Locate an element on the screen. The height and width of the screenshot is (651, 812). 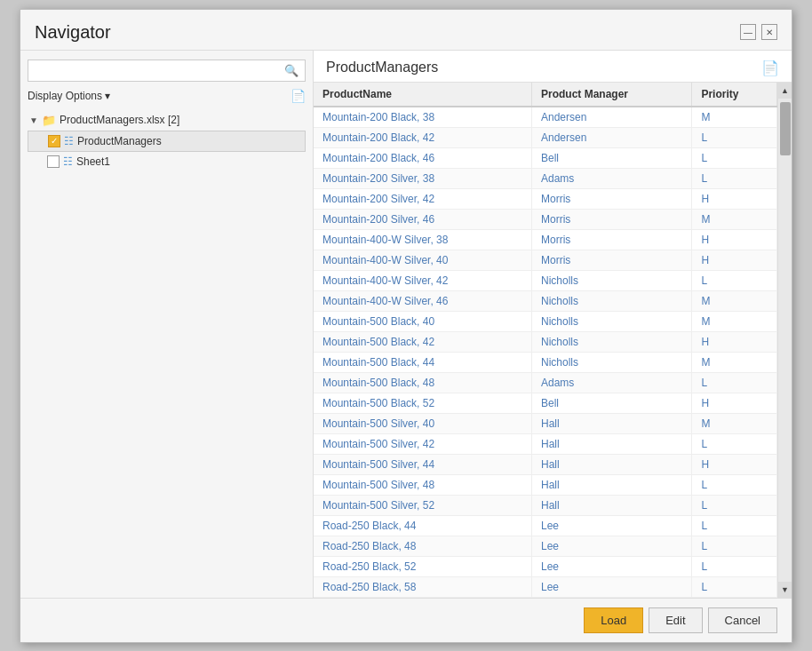
close-button: ✕ is located at coordinates (769, 32).